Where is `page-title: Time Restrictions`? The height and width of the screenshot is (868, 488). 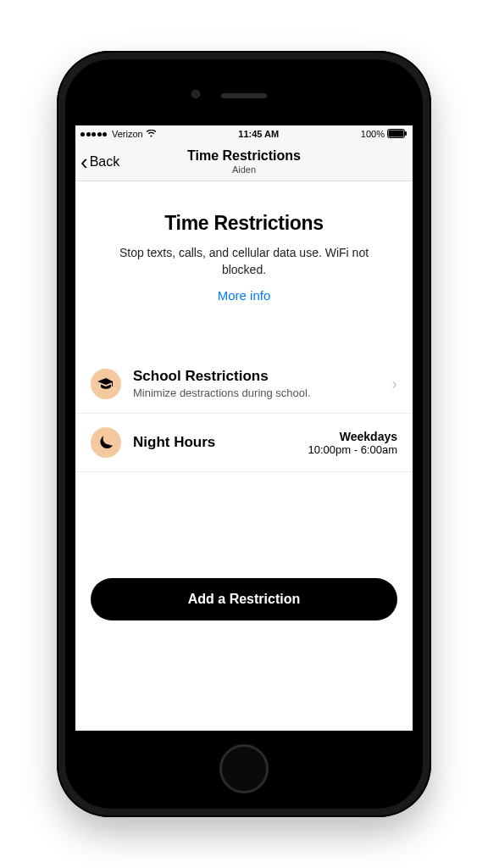 page-title: Time Restrictions is located at coordinates (244, 224).